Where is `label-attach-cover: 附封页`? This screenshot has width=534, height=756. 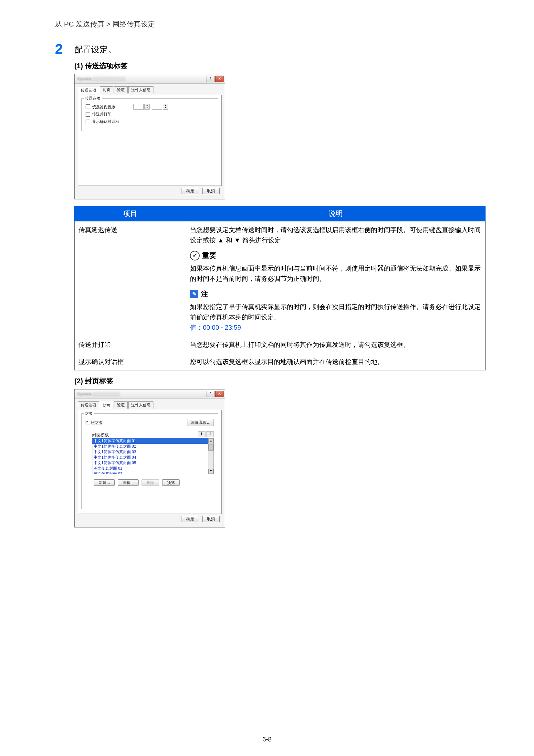 label-attach-cover: 附封页 is located at coordinates (97, 422).